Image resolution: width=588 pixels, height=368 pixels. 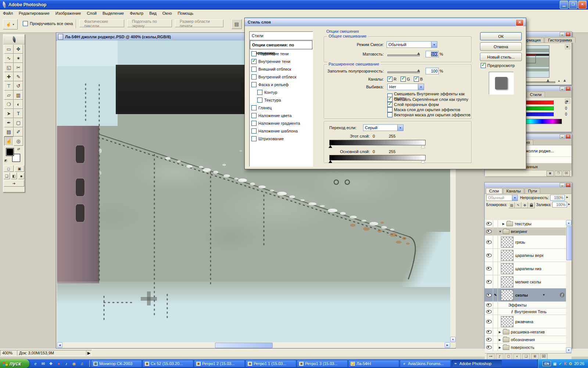 What do you see at coordinates (9, 68) in the screenshot?
I see `crop-tool: ◱` at bounding box center [9, 68].